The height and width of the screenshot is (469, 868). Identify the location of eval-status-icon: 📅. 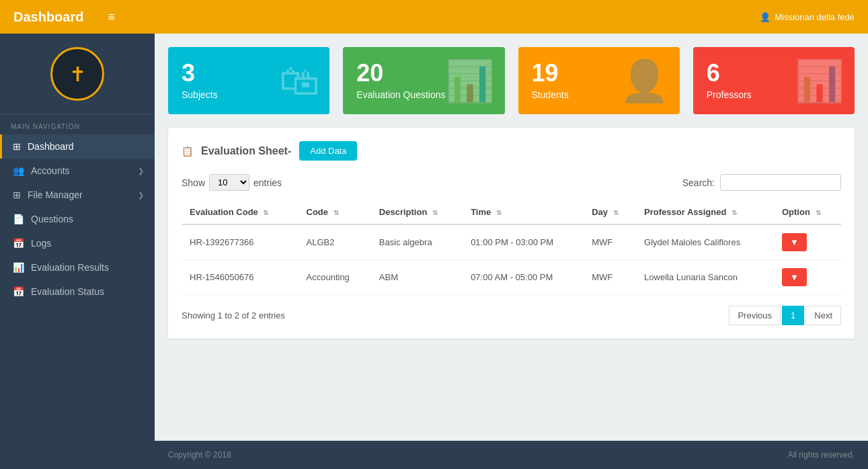
(19, 292).